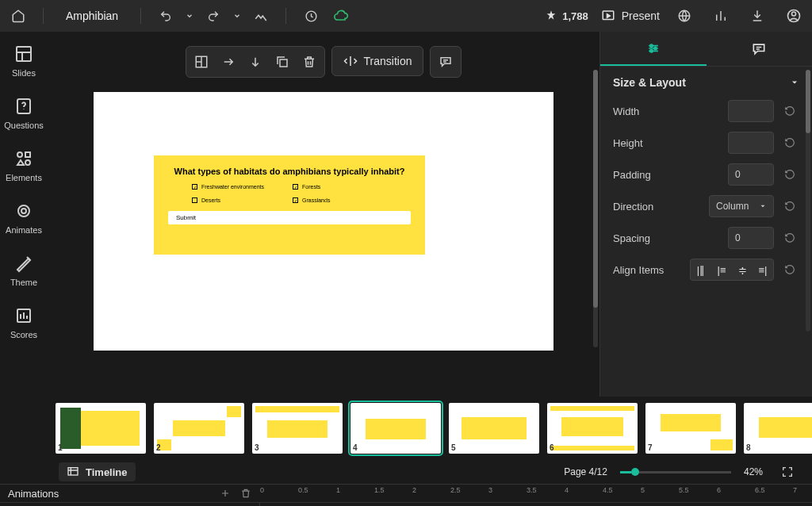 The height and width of the screenshot is (506, 812). What do you see at coordinates (751, 111) in the screenshot?
I see `input-width` at bounding box center [751, 111].